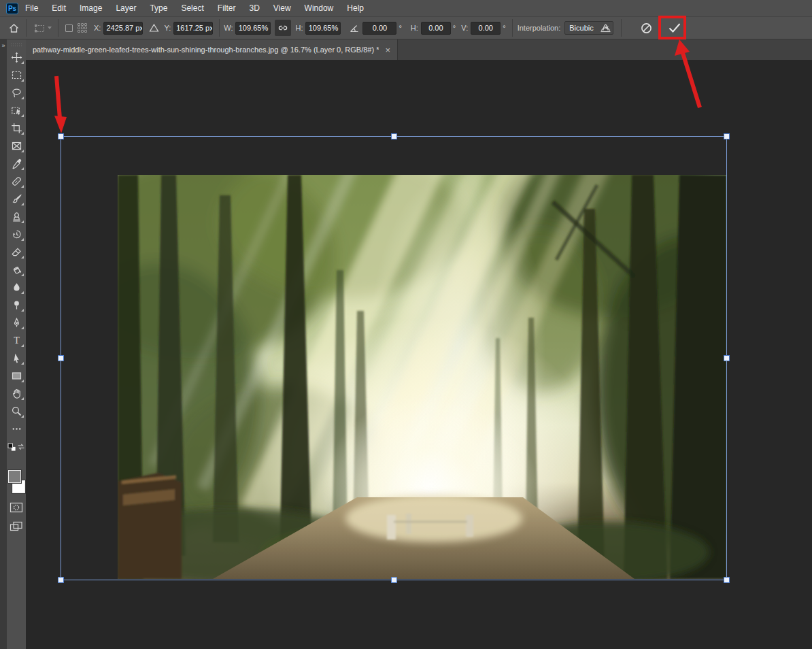 This screenshot has height=649, width=812. Describe the element at coordinates (254, 8) in the screenshot. I see `menu-3d: 3D` at that location.